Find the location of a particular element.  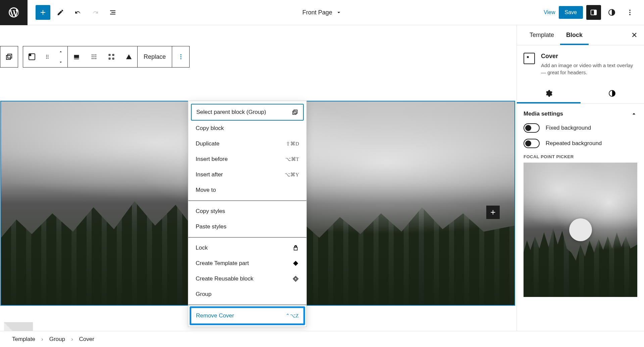

move-up-button is located at coordinates (61, 52).